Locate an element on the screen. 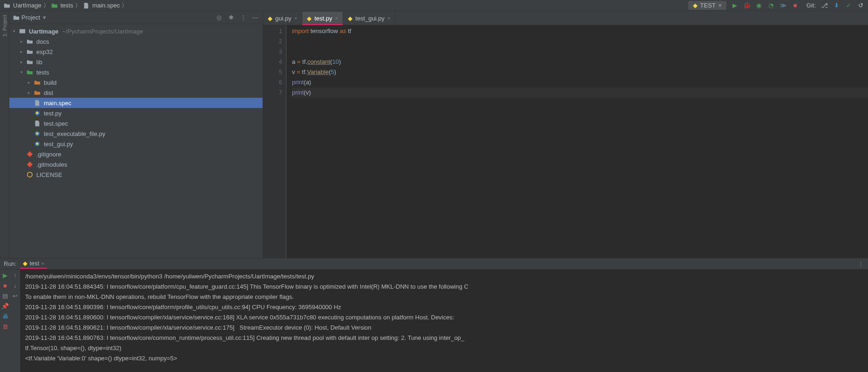 The height and width of the screenshot is (372, 868). tree-item: ●test_executable_file.py is located at coordinates (136, 134).